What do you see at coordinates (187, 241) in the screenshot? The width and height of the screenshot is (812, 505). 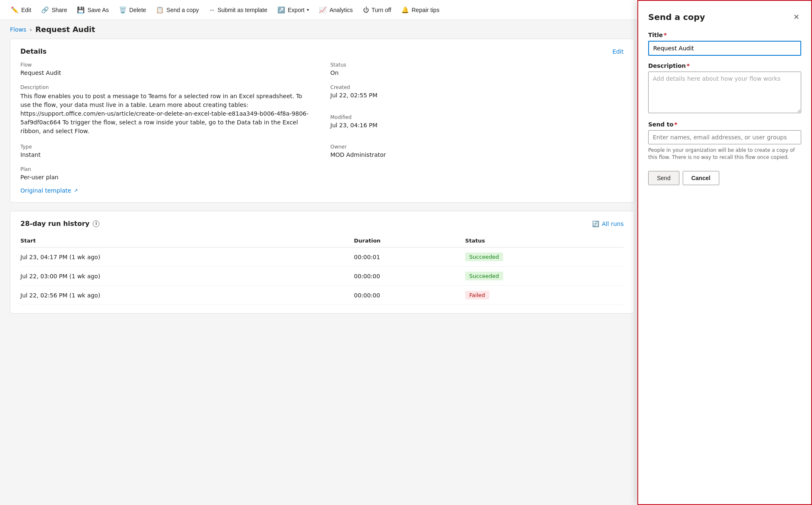 I see `col-start: Start` at bounding box center [187, 241].